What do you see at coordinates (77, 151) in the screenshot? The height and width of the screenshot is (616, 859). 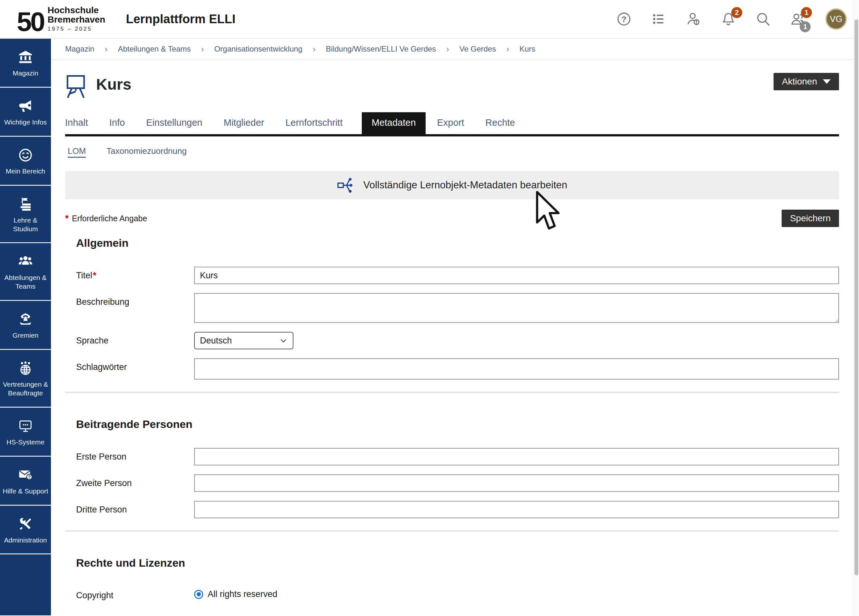 I see `subtab-lom: LOM` at bounding box center [77, 151].